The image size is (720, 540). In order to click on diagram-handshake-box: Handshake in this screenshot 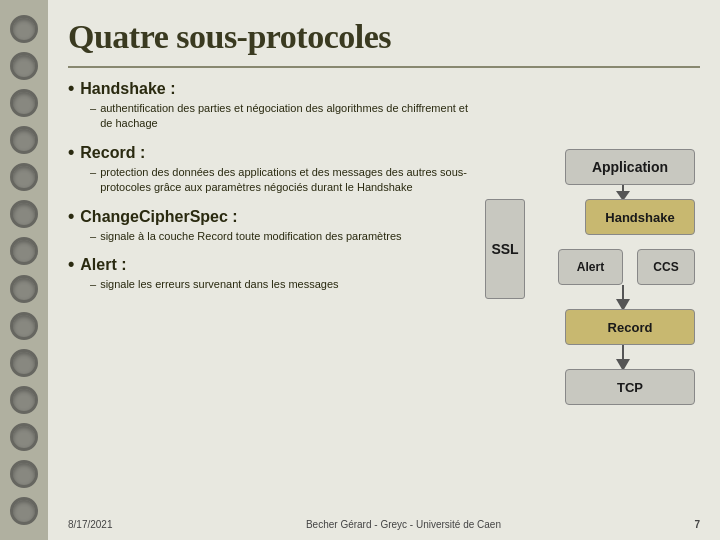, I will do `click(640, 217)`.